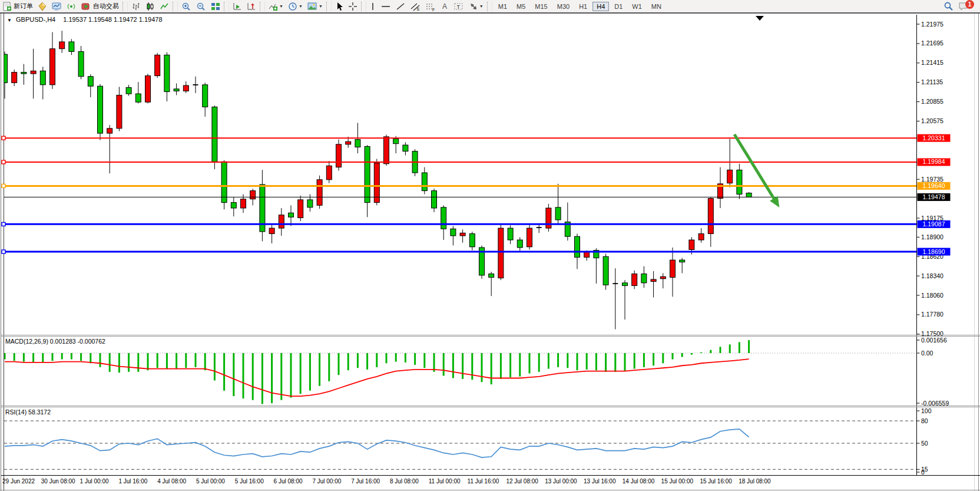 This screenshot has height=491, width=980. I want to click on svg-text: 1.18900, so click(932, 237).